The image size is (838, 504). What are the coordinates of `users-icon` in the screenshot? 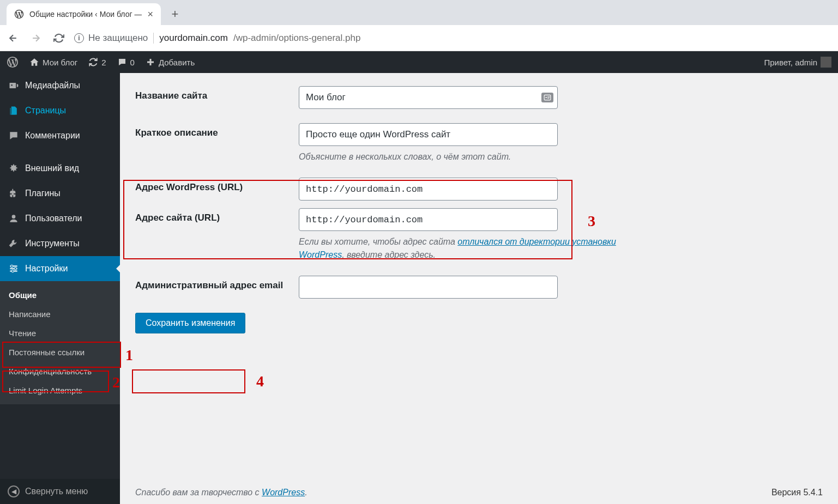 It's located at (14, 218).